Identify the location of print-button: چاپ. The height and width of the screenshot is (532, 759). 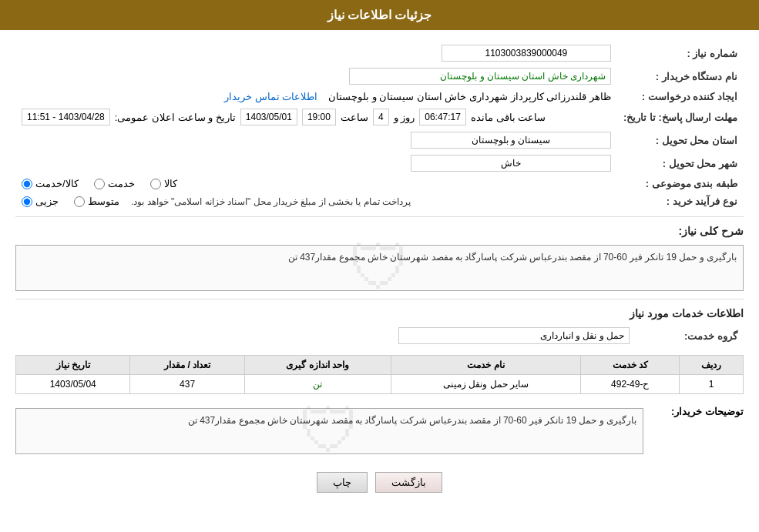
(342, 482).